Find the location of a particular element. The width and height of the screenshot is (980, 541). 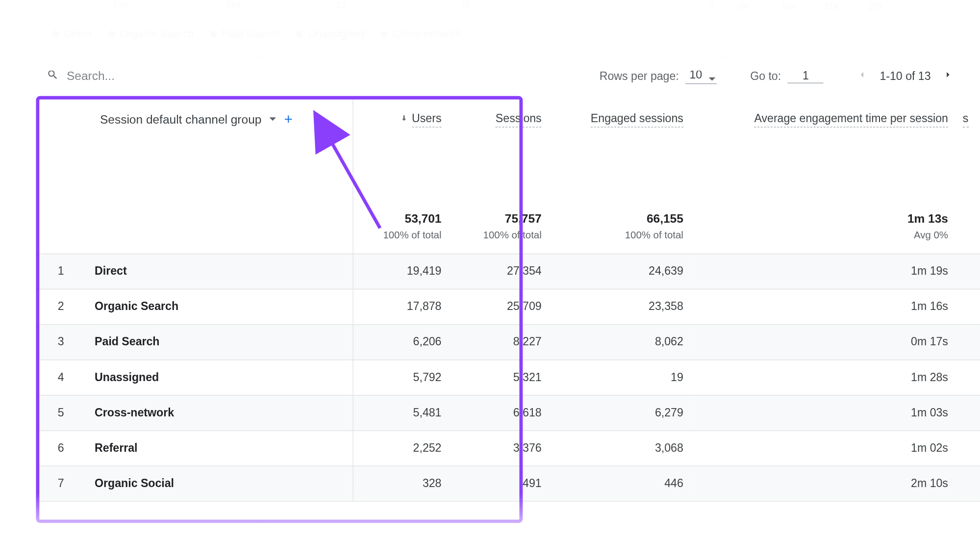

total-sessions: 75,757 is located at coordinates (524, 219).